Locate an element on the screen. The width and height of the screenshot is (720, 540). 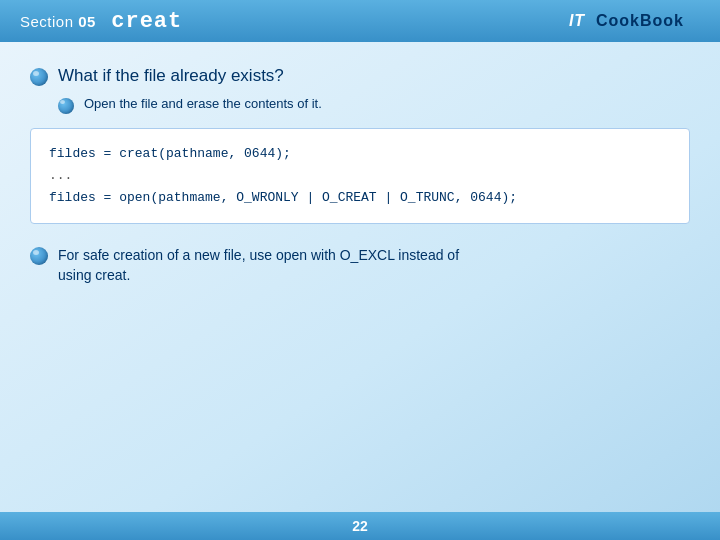
main-question-item: What if the file already exists? is located at coordinates (360, 76).